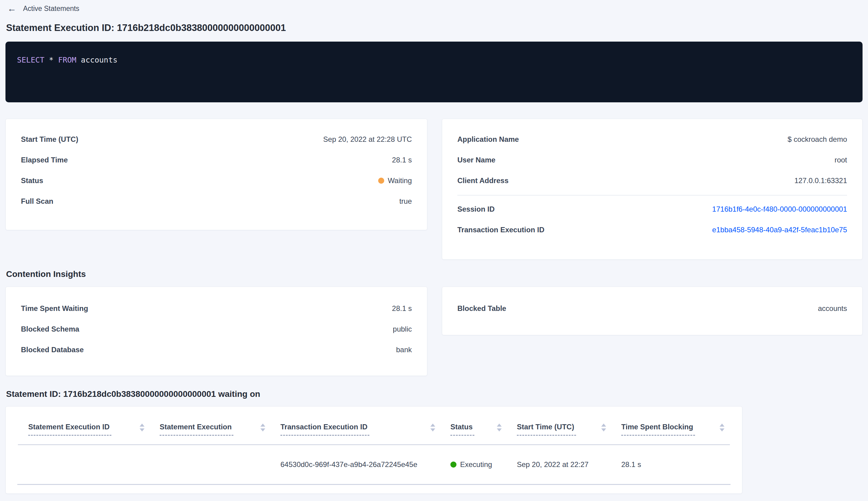 This screenshot has height=501, width=868. I want to click on column-header-transaction-execution-id: Transaction Execution ID, so click(365, 429).